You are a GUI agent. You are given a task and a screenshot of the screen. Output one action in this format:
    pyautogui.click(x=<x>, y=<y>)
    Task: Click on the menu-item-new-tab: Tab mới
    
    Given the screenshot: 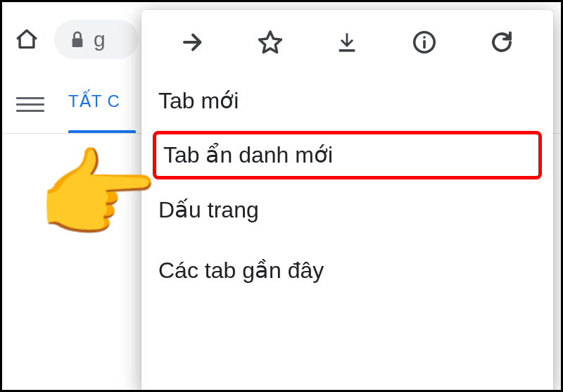 What is the action you would take?
    pyautogui.click(x=348, y=101)
    